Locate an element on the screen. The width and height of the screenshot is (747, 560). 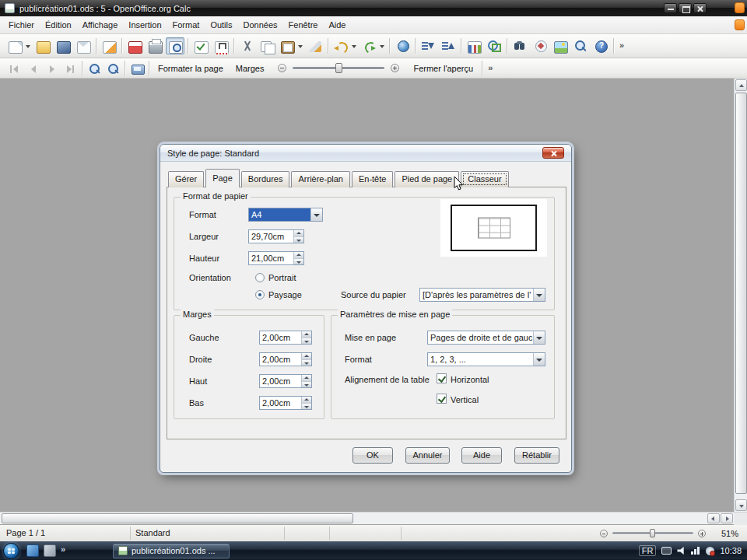
landscape-radio-label: Paysage is located at coordinates (285, 295).